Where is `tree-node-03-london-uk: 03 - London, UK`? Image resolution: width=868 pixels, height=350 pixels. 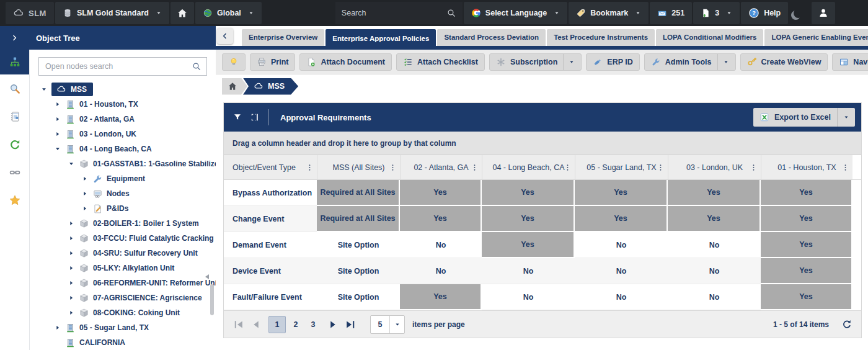 tree-node-03-london-uk: 03 - London, UK is located at coordinates (123, 134).